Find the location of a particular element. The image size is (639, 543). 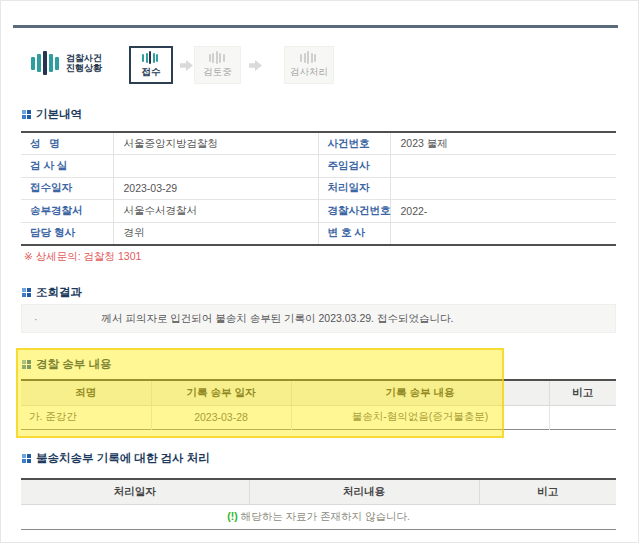

basic-info-title: 기본내역 is located at coordinates (52, 114).